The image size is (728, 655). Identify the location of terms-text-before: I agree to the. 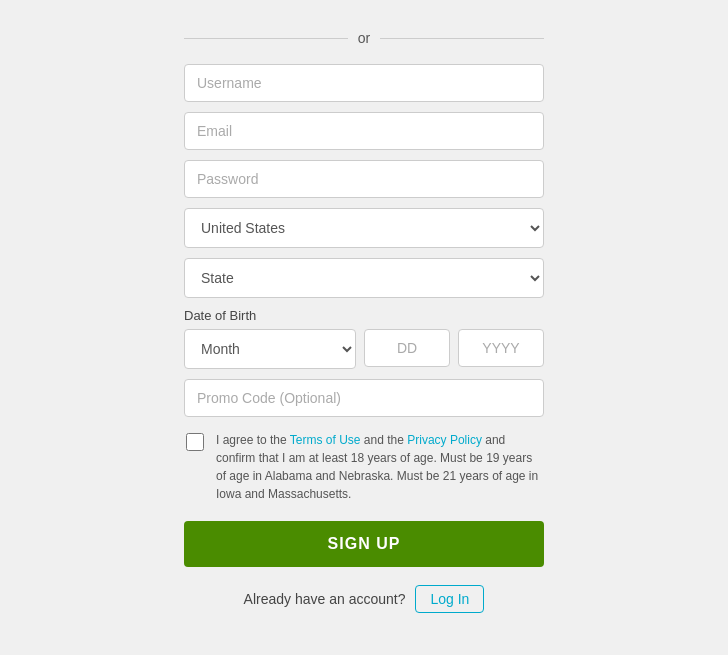
(253, 440).